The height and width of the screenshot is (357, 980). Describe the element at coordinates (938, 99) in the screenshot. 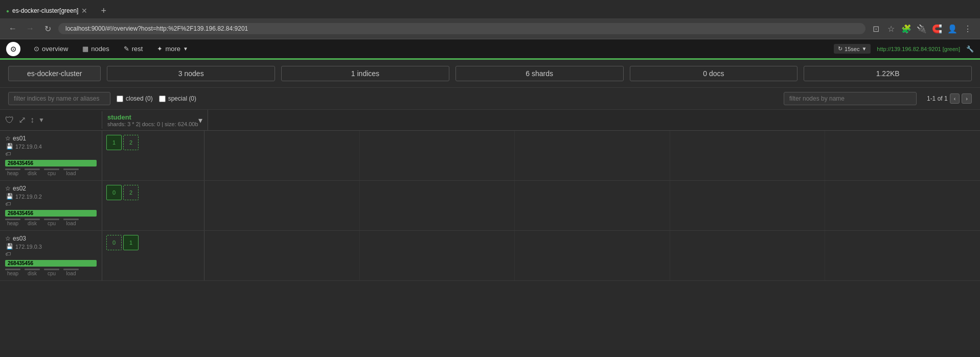

I see `pagination-text: 1-1 of 1` at that location.